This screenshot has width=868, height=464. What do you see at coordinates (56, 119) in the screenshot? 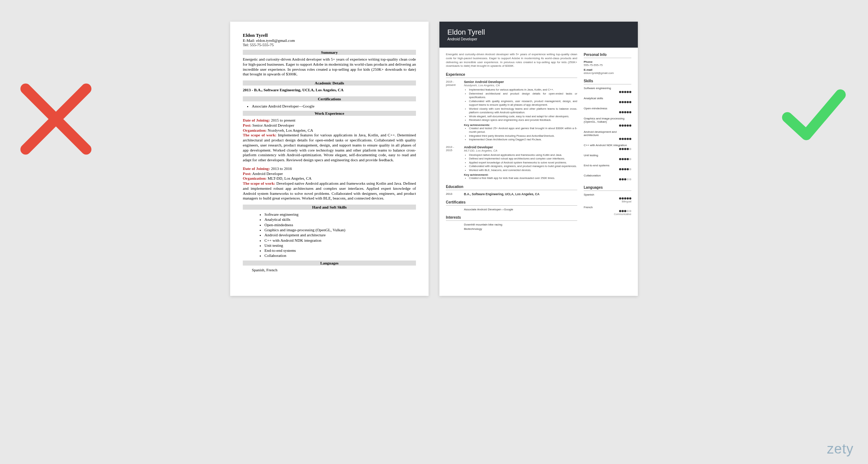
I see `x-mark-icon` at bounding box center [56, 119].